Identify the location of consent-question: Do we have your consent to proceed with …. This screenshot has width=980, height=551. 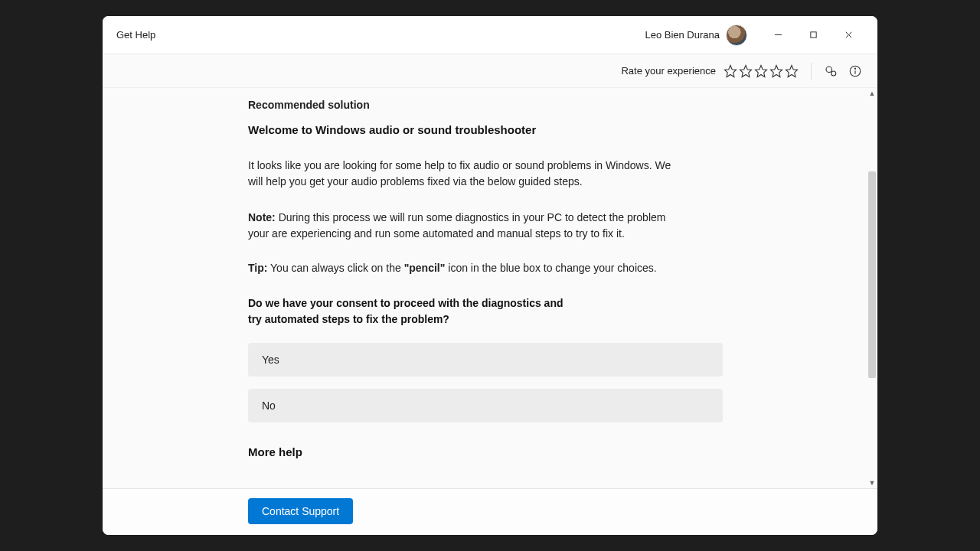
(413, 311).